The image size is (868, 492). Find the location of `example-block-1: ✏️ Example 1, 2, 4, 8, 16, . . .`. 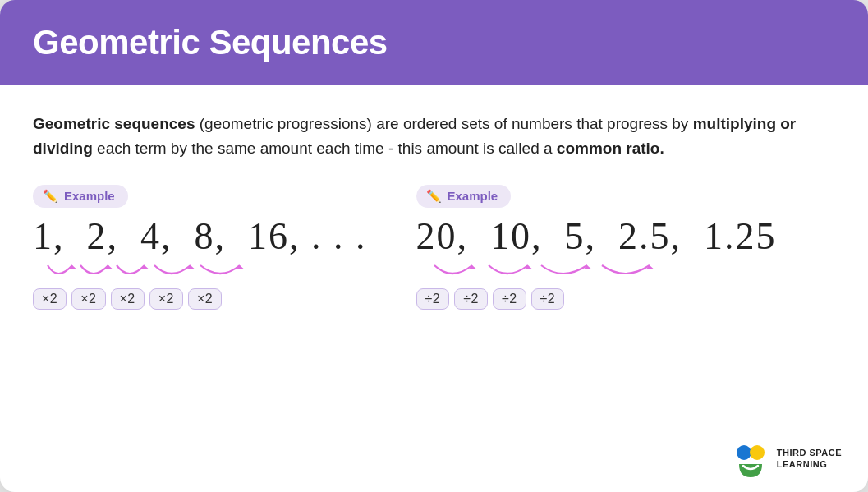

example-block-1: ✏️ Example 1, 2, 4, 8, 16, . . . is located at coordinates (200, 248).